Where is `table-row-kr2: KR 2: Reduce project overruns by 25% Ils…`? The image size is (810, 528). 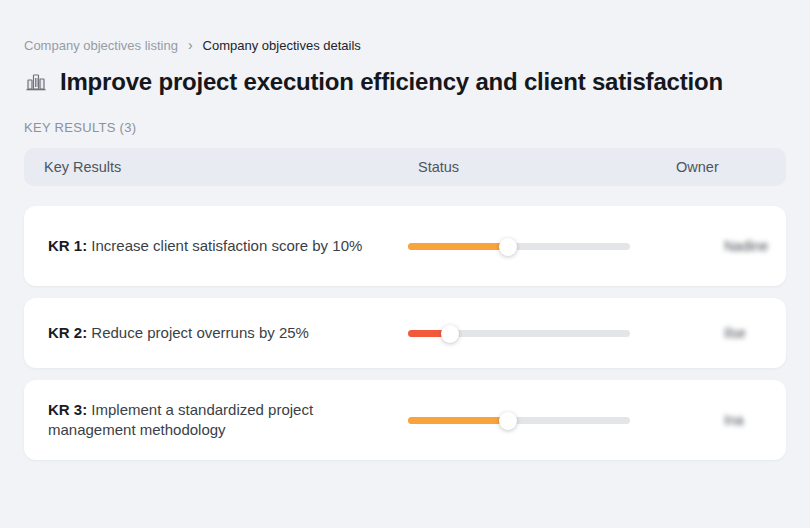 table-row-kr2: KR 2: Reduce project overruns by 25% Ils… is located at coordinates (405, 333).